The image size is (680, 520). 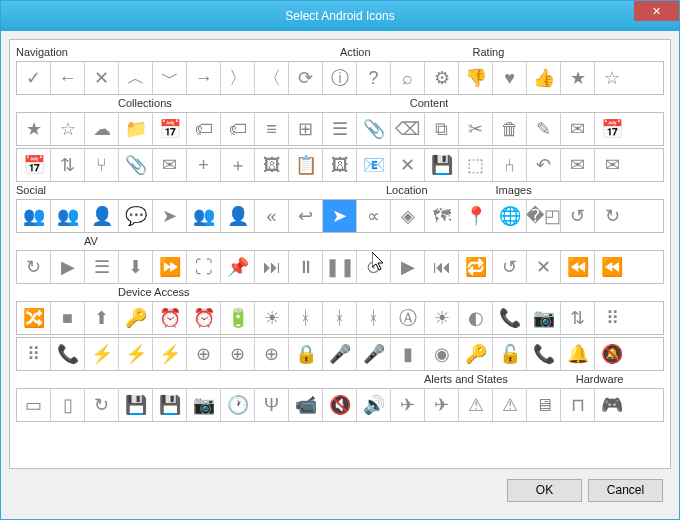 I want to click on device-secure-icon: 🔒, so click(x=306, y=354).